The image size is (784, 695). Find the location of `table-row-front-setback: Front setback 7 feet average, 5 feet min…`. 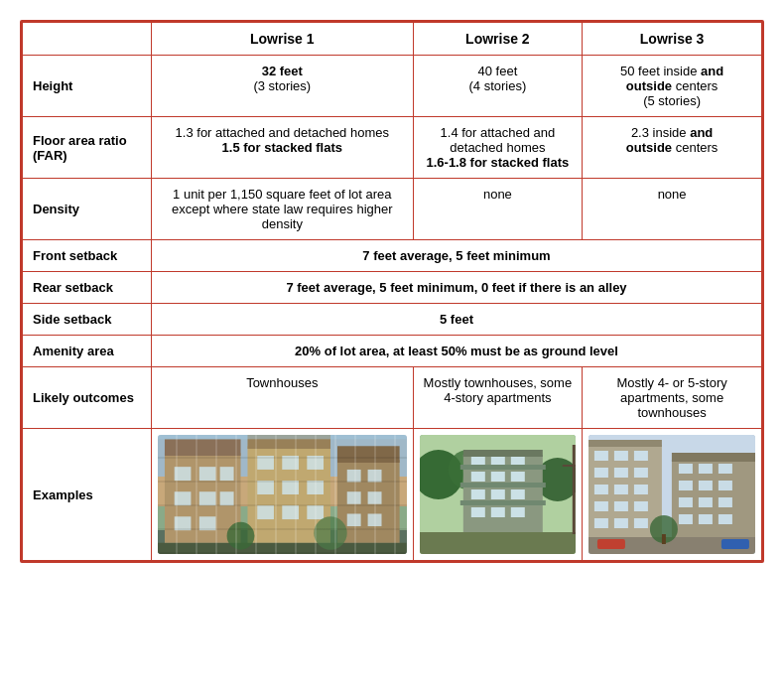

table-row-front-setback: Front setback 7 feet average, 5 feet min… is located at coordinates (393, 256).